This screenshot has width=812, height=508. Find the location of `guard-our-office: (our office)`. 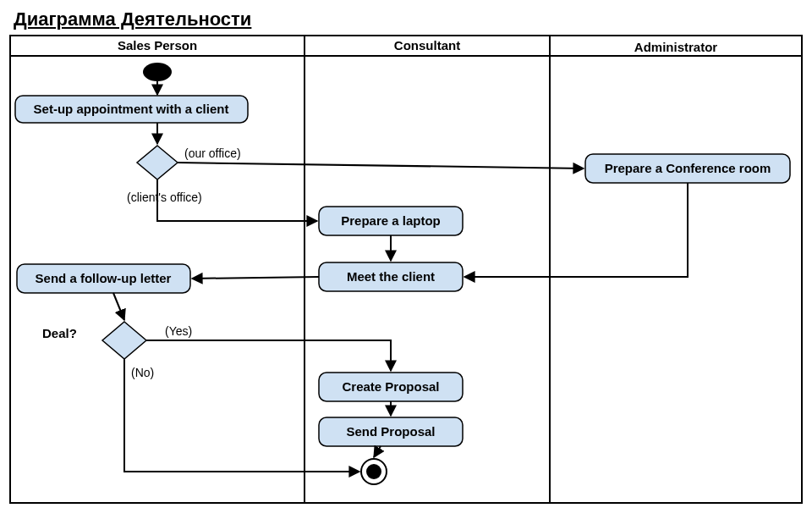

guard-our-office: (our office) is located at coordinates (213, 153).